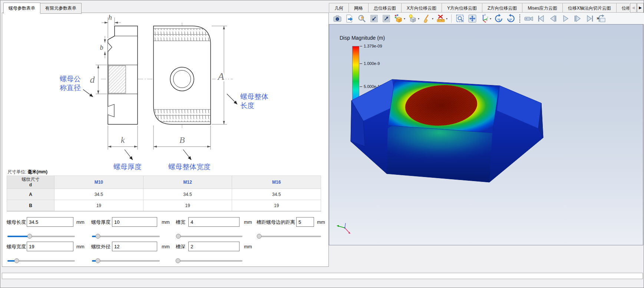 This screenshot has height=288, width=644. Describe the element at coordinates (385, 8) in the screenshot. I see `tab-total-displacement: 总位移云图` at that location.